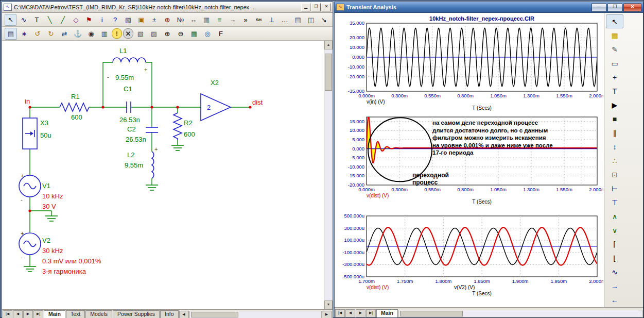  I want to click on sheet-tool: ▤, so click(298, 20).